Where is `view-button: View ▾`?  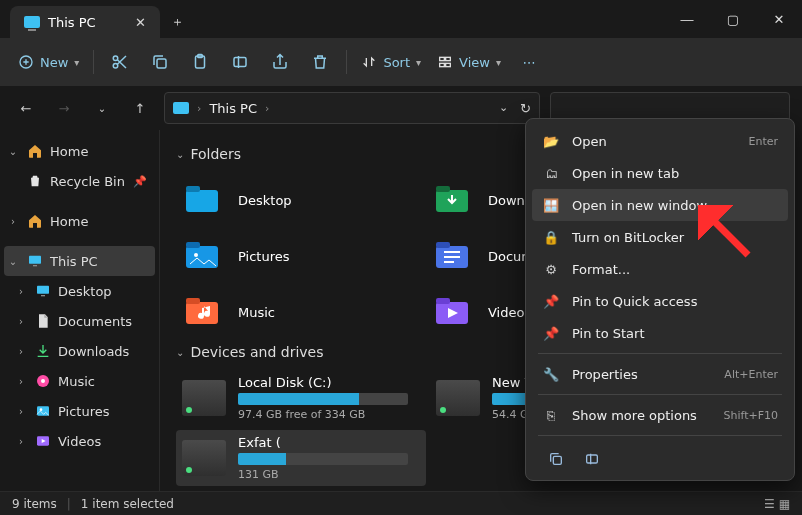 view-button: View ▾ is located at coordinates (469, 62).